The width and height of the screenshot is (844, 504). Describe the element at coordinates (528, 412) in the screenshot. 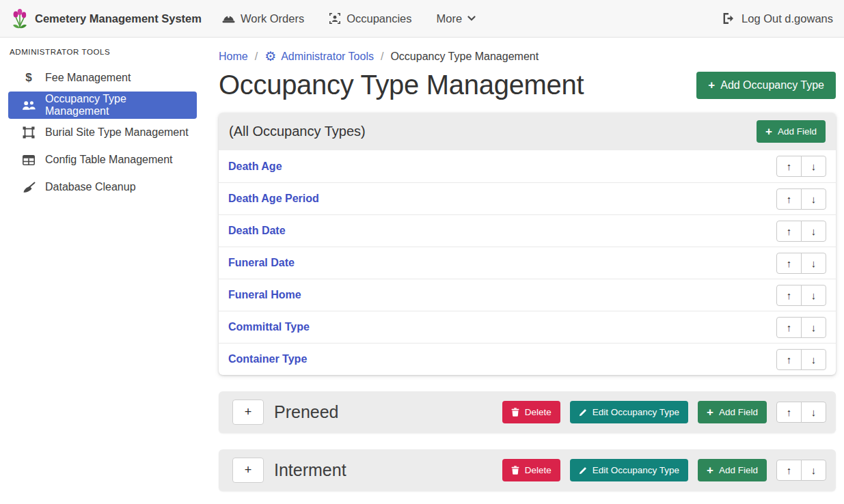

I see `occupancy-type-section-preneed: + Preneed Delete` at that location.